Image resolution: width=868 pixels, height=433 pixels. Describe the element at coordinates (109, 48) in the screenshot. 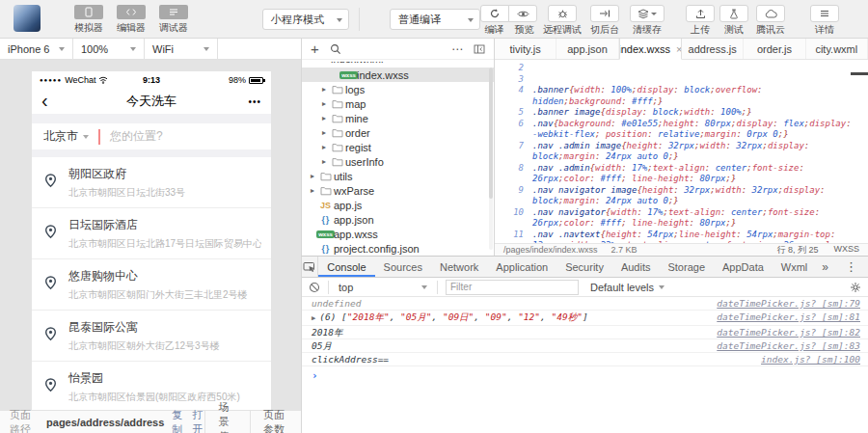

I see `zoom-select: 100%` at that location.